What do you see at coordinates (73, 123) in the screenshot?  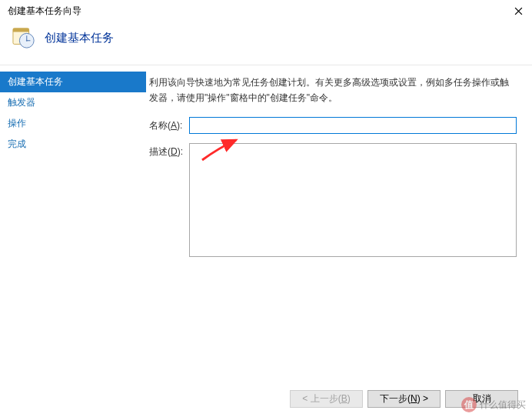 I see `sidebar-item-action: 操作` at bounding box center [73, 123].